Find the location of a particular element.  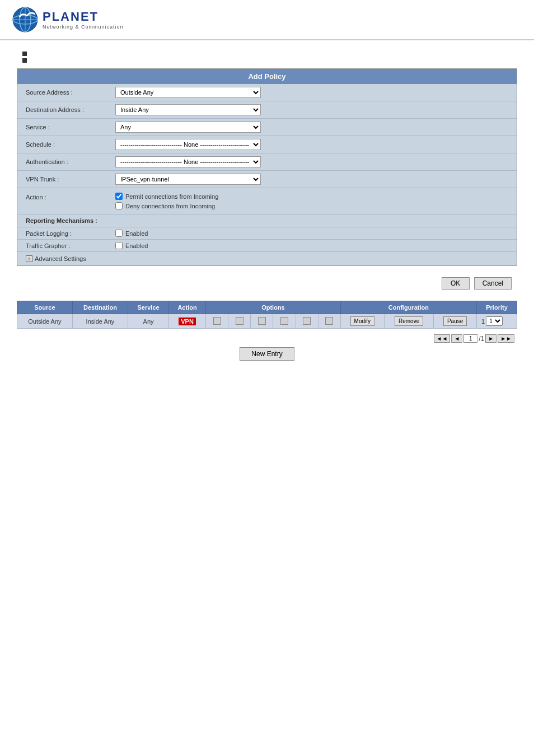

authentication-control: ------------------------------ None ----… is located at coordinates (312, 162).